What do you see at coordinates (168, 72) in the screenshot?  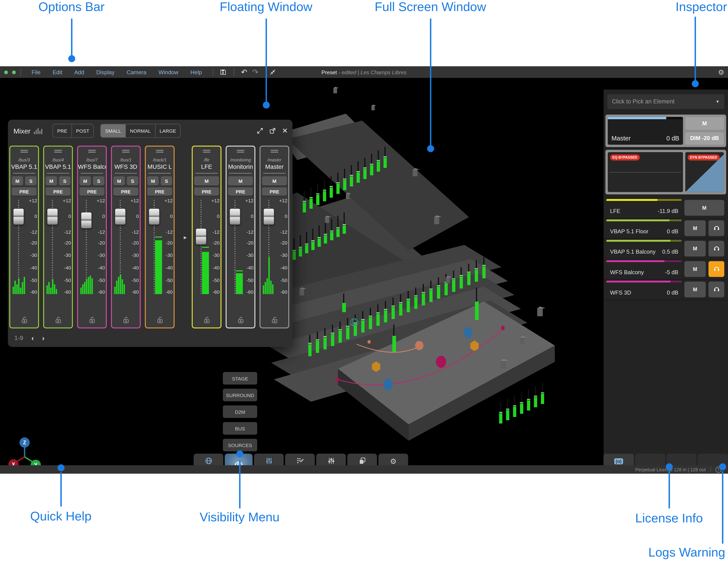 I see `menu-item-window: Window` at bounding box center [168, 72].